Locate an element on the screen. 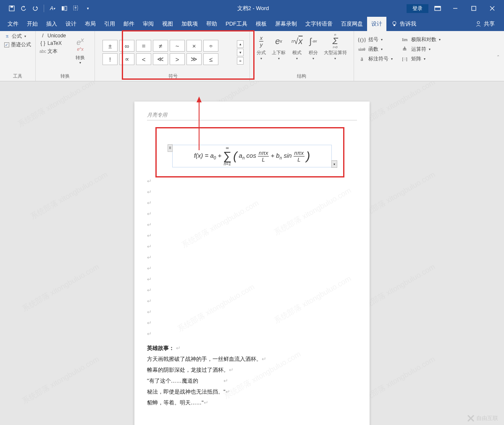  tab-baidu: 百度网盘 is located at coordinates (352, 24).